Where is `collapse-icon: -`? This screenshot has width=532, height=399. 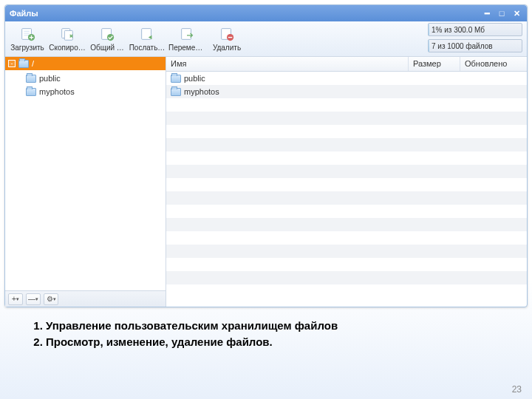
collapse-icon: - is located at coordinates (12, 64).